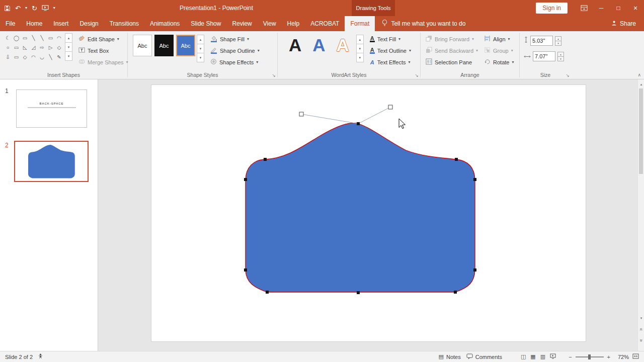  Describe the element at coordinates (584, 8) in the screenshot. I see `ribbon-display-options-icon` at that location.